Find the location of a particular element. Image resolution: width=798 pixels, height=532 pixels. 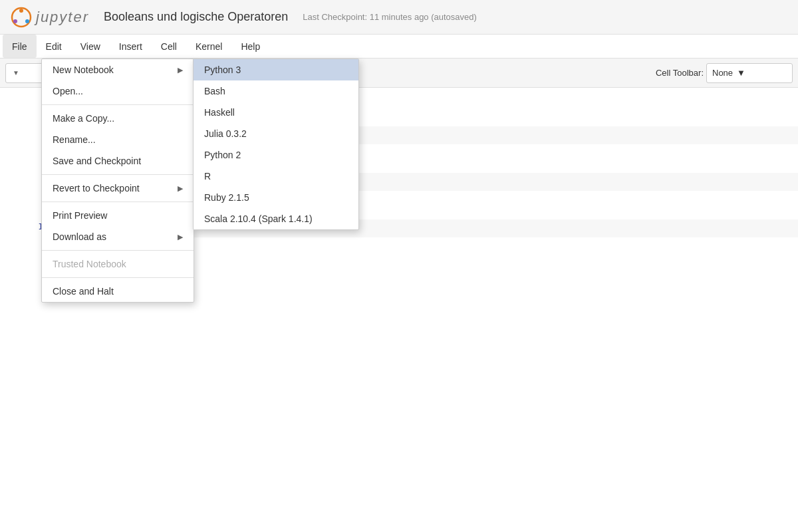

new-notebook-arrow-icon: ▶ is located at coordinates (180, 70).